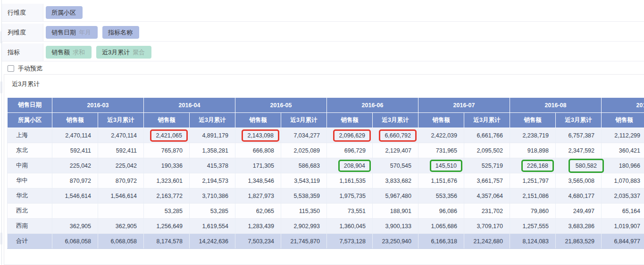 The image size is (644, 265). I want to click on value-cell: 225,042, so click(75, 166).